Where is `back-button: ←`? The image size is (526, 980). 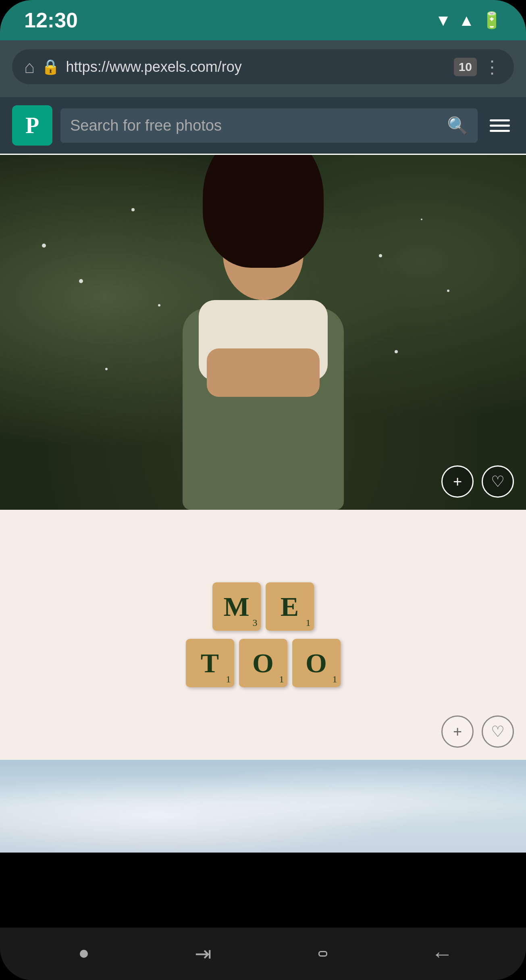
back-button: ← is located at coordinates (442, 954).